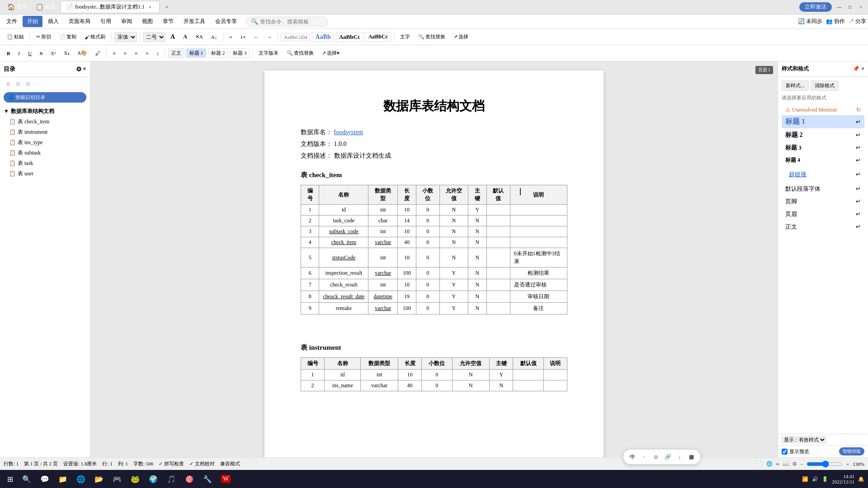  What do you see at coordinates (127, 22) in the screenshot?
I see `menu-review: 审阅` at bounding box center [127, 22].